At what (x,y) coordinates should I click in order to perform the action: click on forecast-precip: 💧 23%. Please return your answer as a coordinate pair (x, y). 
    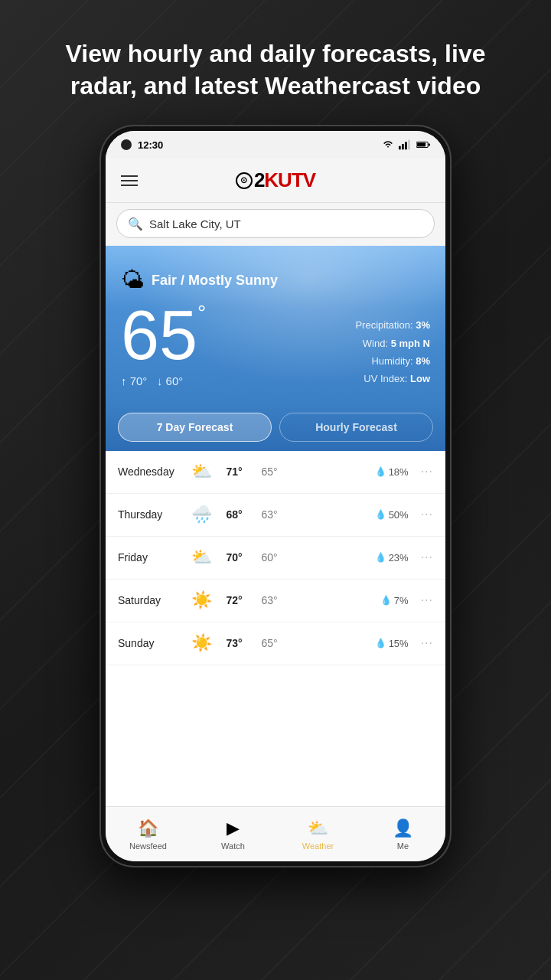
    Looking at the image, I should click on (349, 557).